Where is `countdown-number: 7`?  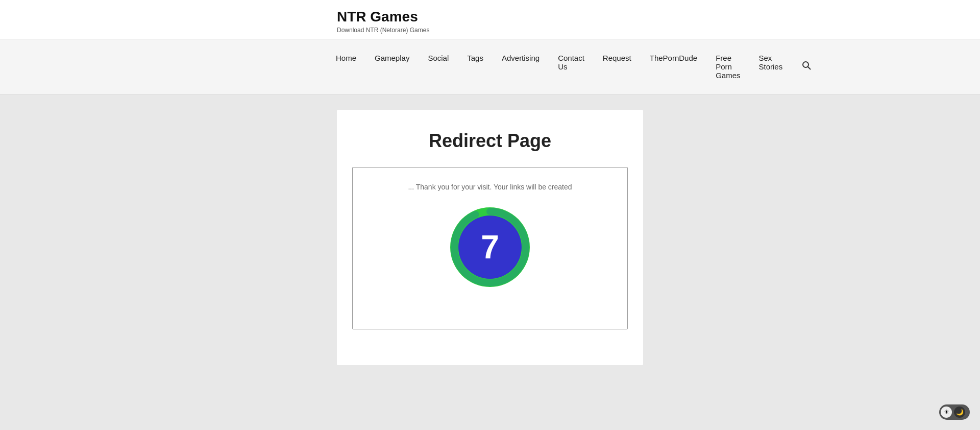
countdown-number: 7 is located at coordinates (490, 247).